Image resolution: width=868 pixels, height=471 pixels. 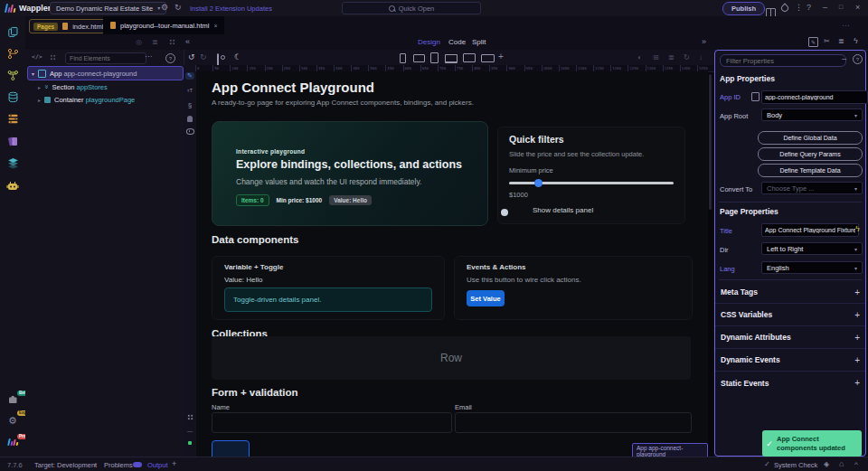 What do you see at coordinates (783, 61) in the screenshot?
I see `filter-properties-input` at bounding box center [783, 61].